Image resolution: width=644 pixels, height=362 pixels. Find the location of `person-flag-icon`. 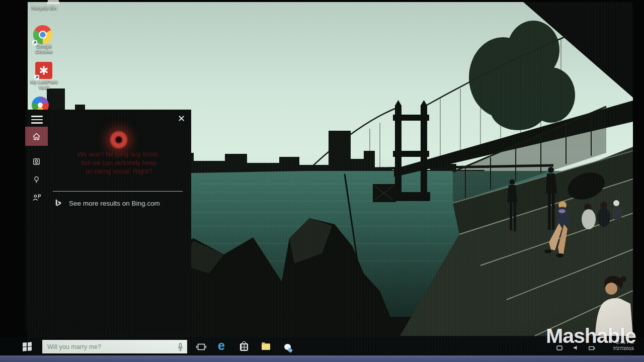

person-flag-icon is located at coordinates (37, 198).